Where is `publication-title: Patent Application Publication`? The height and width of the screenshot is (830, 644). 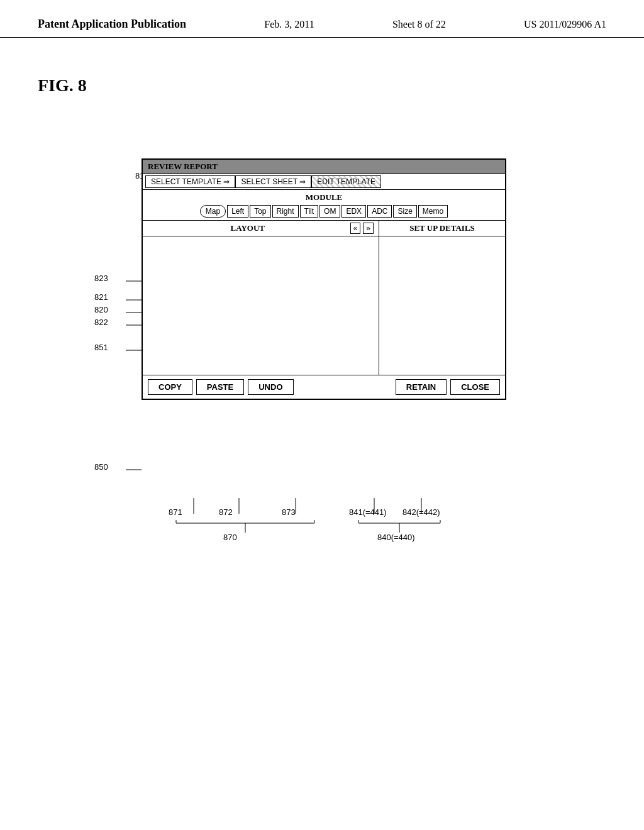 publication-title: Patent Application Publication is located at coordinates (112, 24).